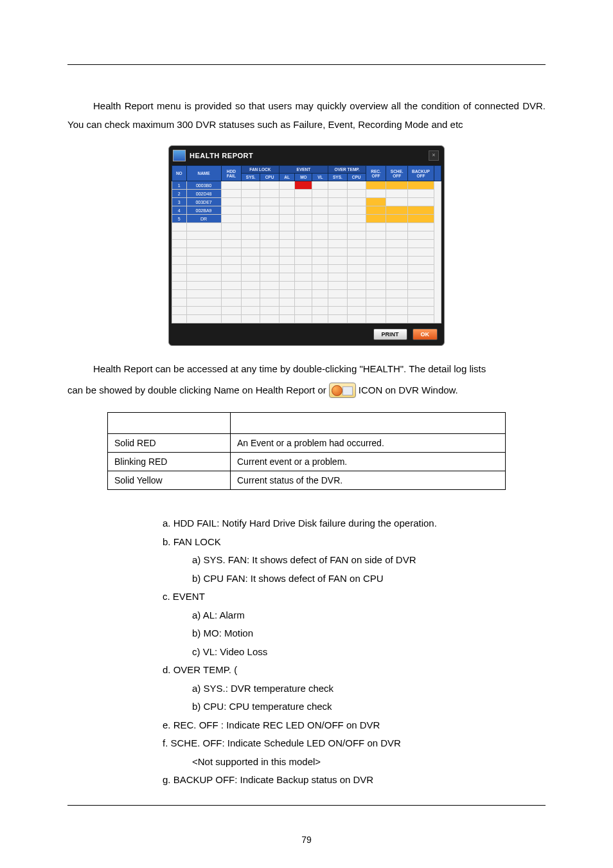 The width and height of the screenshot is (613, 868). What do you see at coordinates (425, 334) in the screenshot?
I see `ok-button: OK` at bounding box center [425, 334].